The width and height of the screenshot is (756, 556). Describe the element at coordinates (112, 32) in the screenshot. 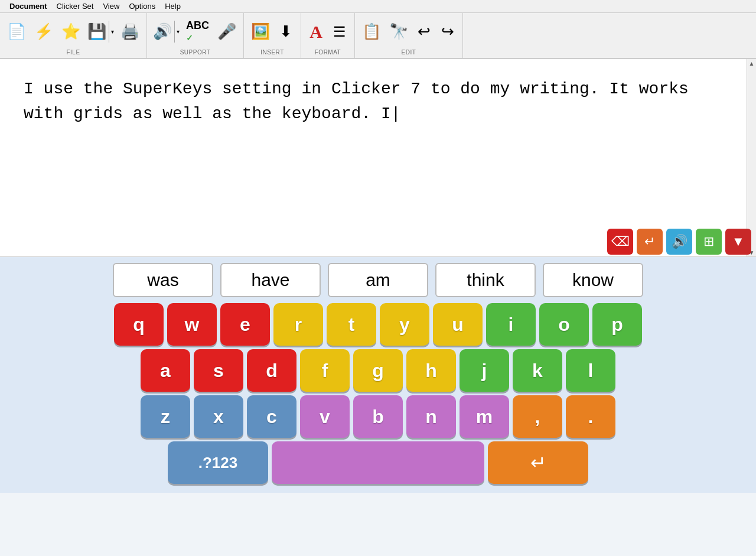

I see `save-dropdown-arrow: ▾` at that location.